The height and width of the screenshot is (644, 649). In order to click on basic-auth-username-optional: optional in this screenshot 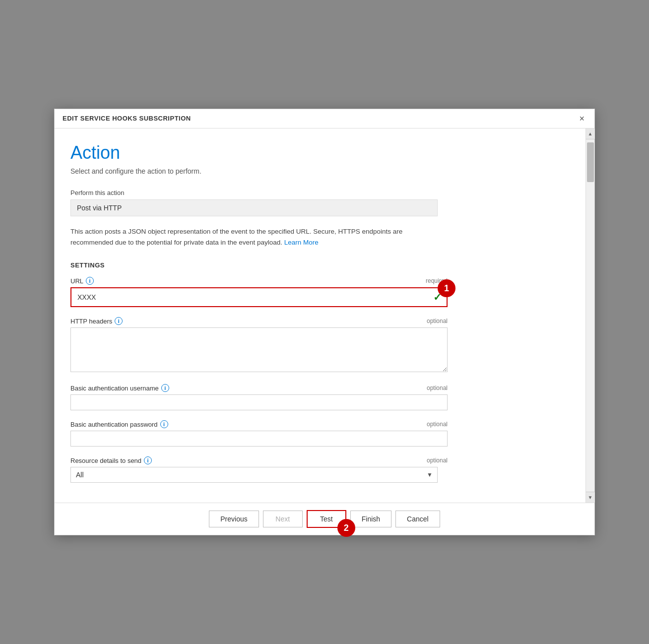, I will do `click(437, 388)`.